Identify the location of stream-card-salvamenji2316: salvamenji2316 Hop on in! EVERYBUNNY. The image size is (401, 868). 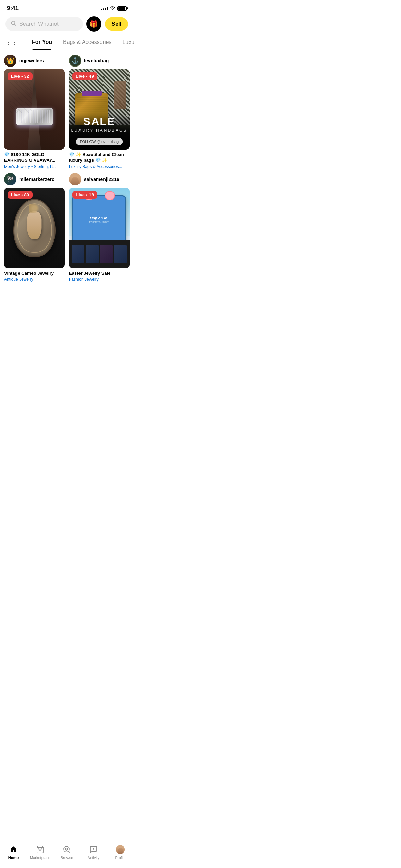
(99, 228).